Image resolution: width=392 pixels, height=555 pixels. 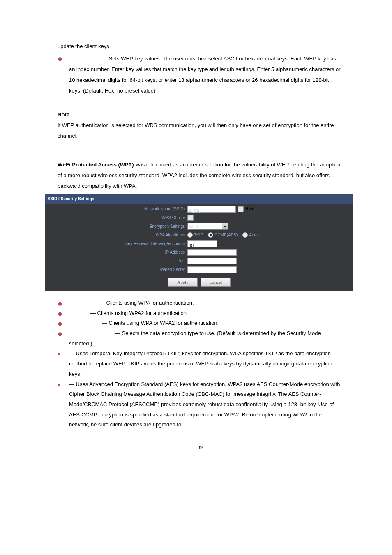 What do you see at coordinates (212, 270) in the screenshot?
I see `shared-secret-input` at bounding box center [212, 270].